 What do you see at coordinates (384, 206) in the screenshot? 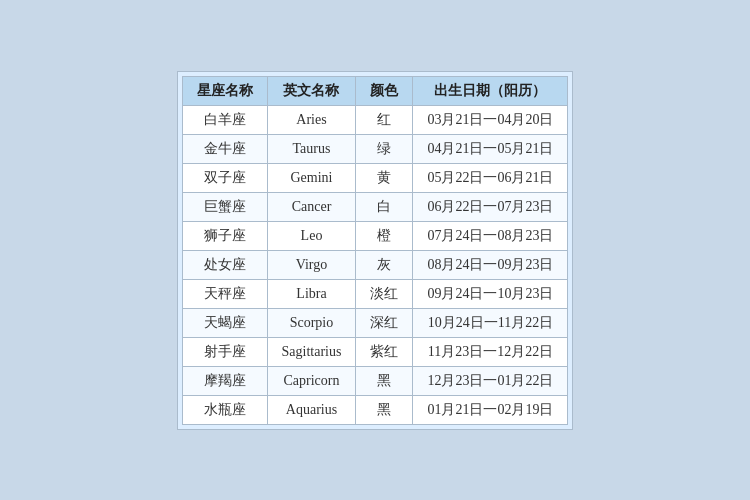
I see `cell-color: 白` at bounding box center [384, 206].